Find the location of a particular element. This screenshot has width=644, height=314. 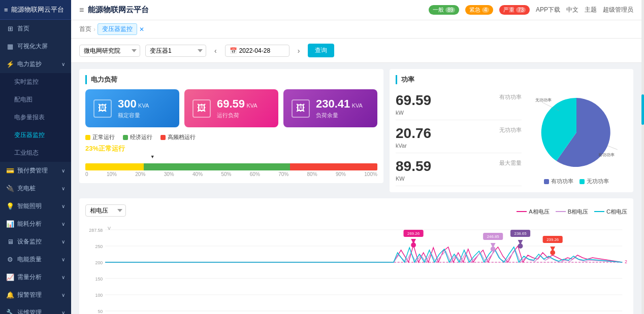

active-power-label: 有功功率 is located at coordinates (477, 97).